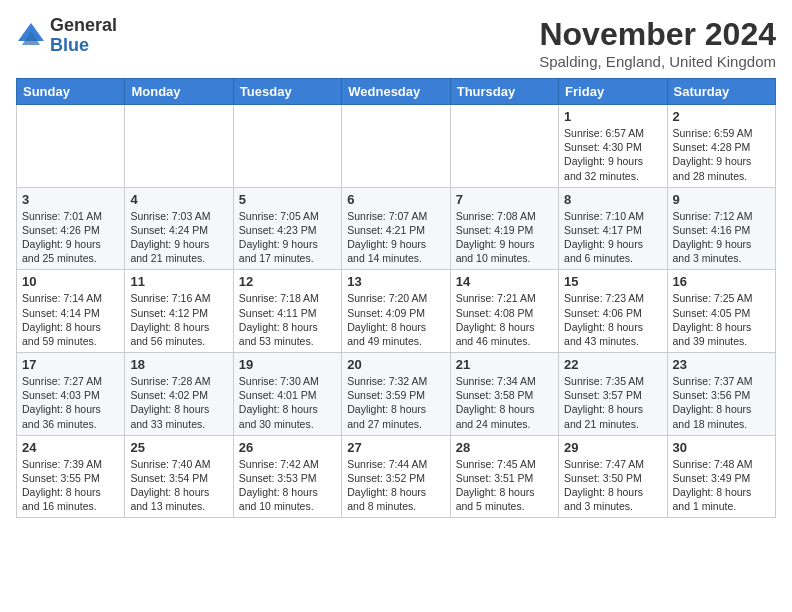  I want to click on calendar-cell: 30Sunrise: 7:48 AM Sunset: 3:49 PM Dayli…, so click(721, 476).